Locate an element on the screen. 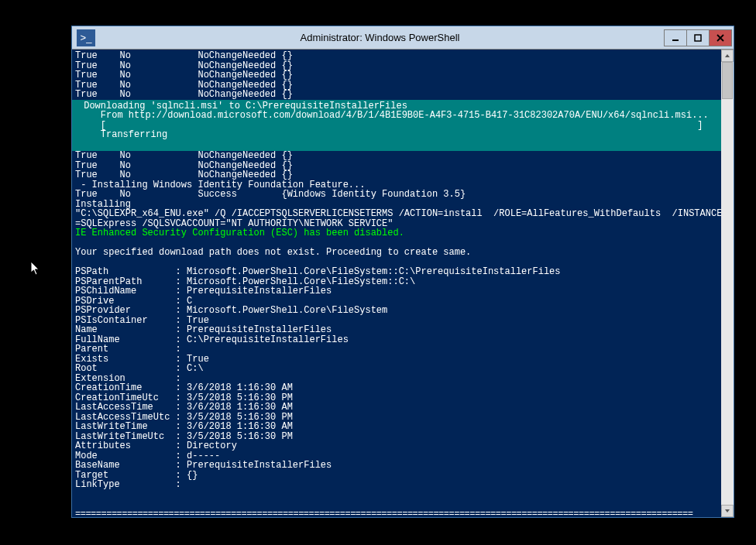 Image resolution: width=756 pixels, height=545 pixels. output-line: True No Success {Windows Identity Founda… is located at coordinates (270, 194).